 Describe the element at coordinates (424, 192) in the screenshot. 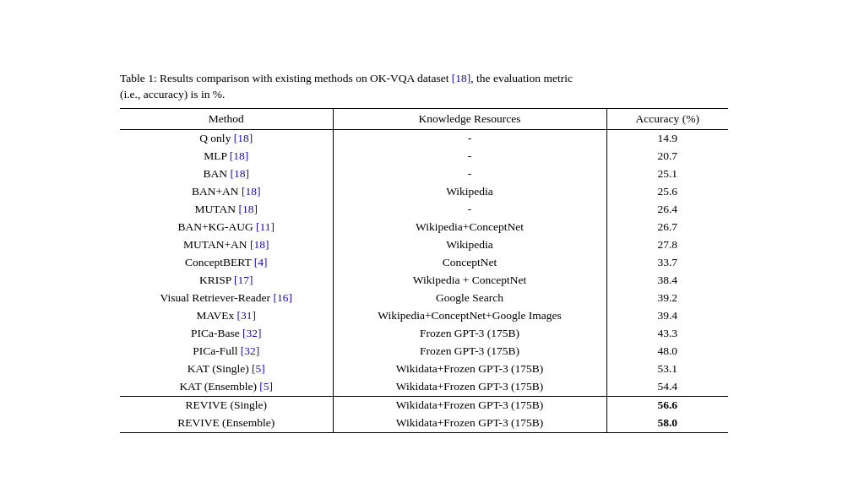

I see `table-row: BAN+AN [18]Wikipedia25.6` at that location.